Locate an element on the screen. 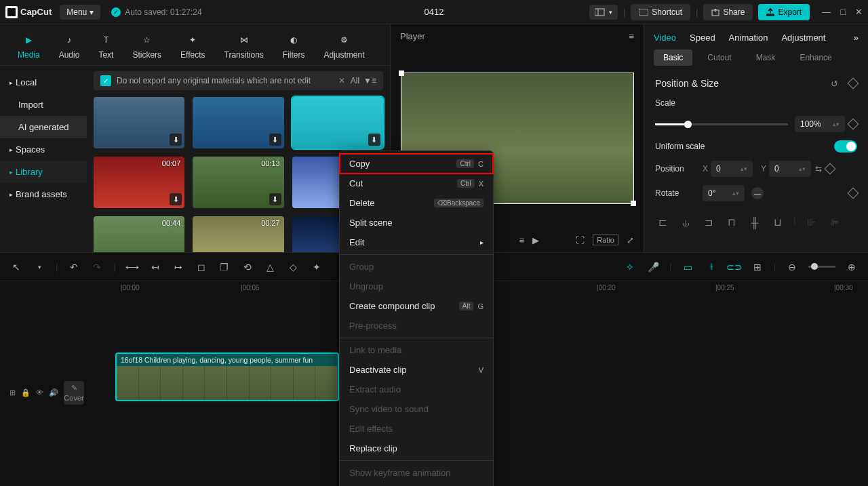 The height and width of the screenshot is (486, 868). split-icon: ⟷ is located at coordinates (132, 267).